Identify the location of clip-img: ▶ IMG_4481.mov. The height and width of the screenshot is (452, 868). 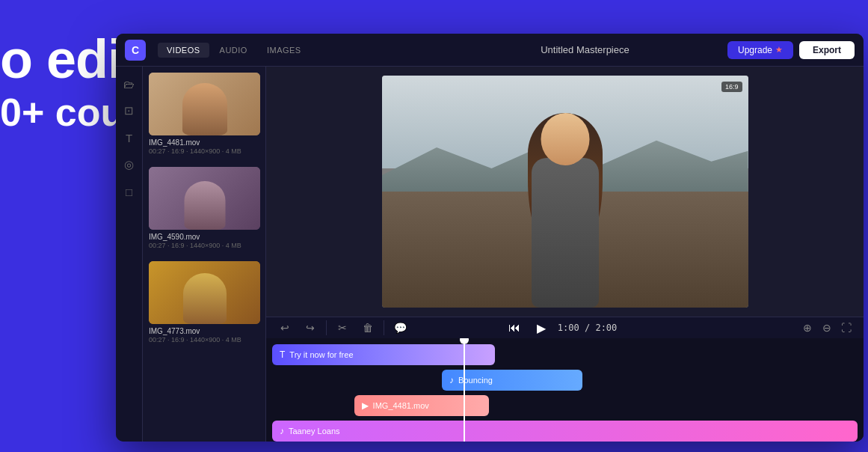
(422, 406).